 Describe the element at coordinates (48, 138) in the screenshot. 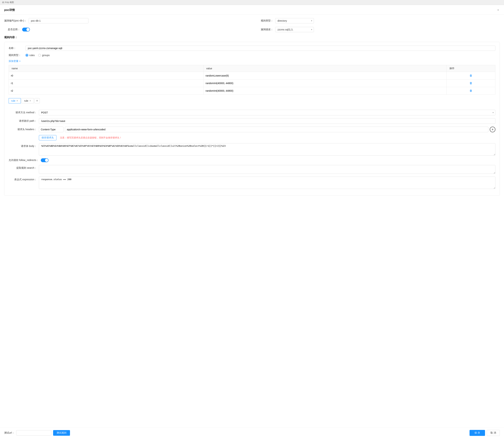

I see `save-header-label: 保存请求头` at that location.